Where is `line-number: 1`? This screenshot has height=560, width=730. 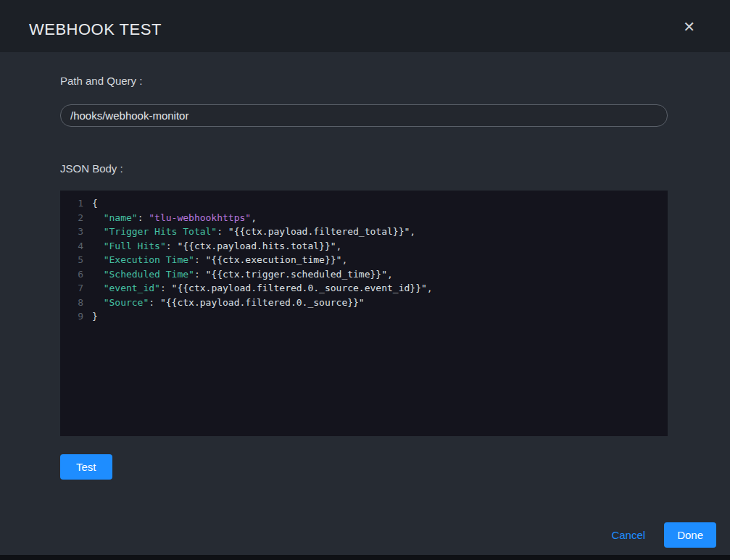
line-number: 1 is located at coordinates (75, 204).